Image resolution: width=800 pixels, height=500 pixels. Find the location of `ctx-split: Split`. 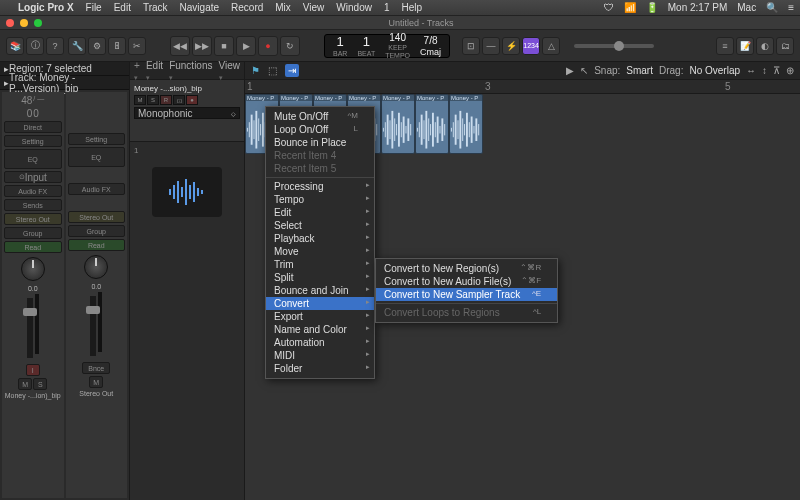

ctx-split: Split is located at coordinates (320, 278).